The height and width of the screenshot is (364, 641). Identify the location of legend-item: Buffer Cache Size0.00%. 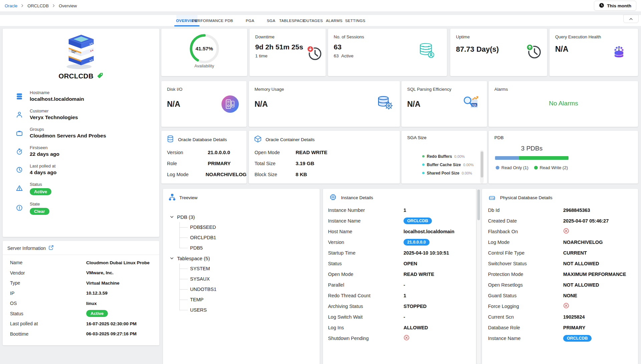
(448, 165).